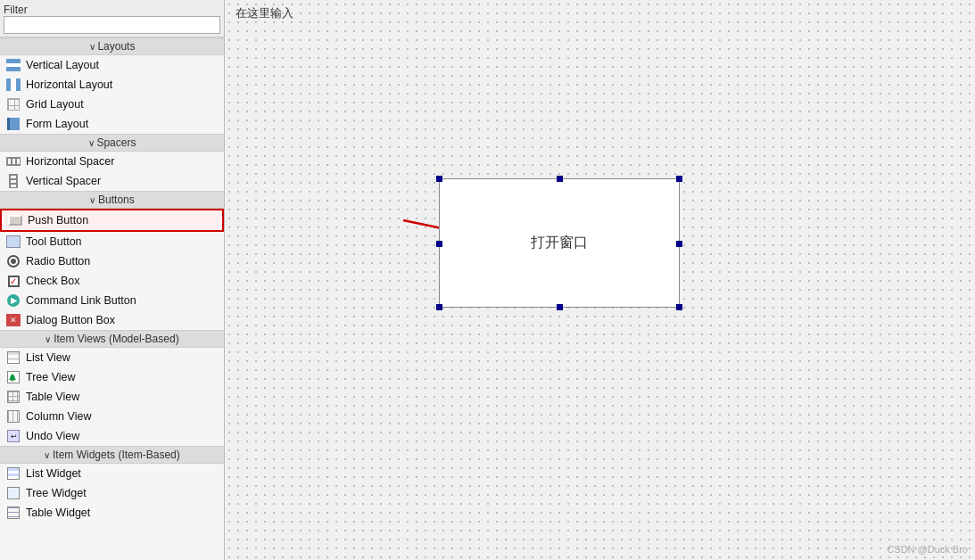  Describe the element at coordinates (13, 301) in the screenshot. I see `command-link-button-icon: ▶` at that location.